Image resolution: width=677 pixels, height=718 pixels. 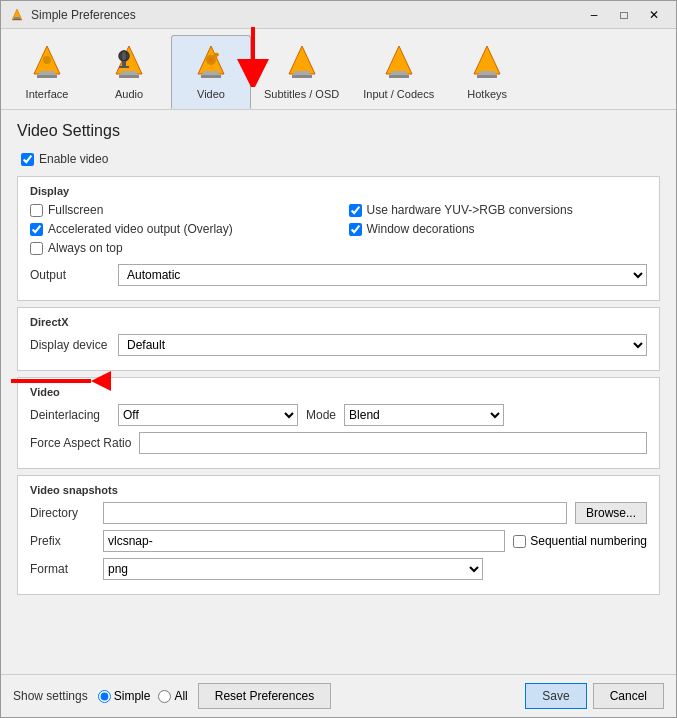 What do you see at coordinates (487, 63) in the screenshot?
I see `hotkeys-icon` at bounding box center [487, 63].